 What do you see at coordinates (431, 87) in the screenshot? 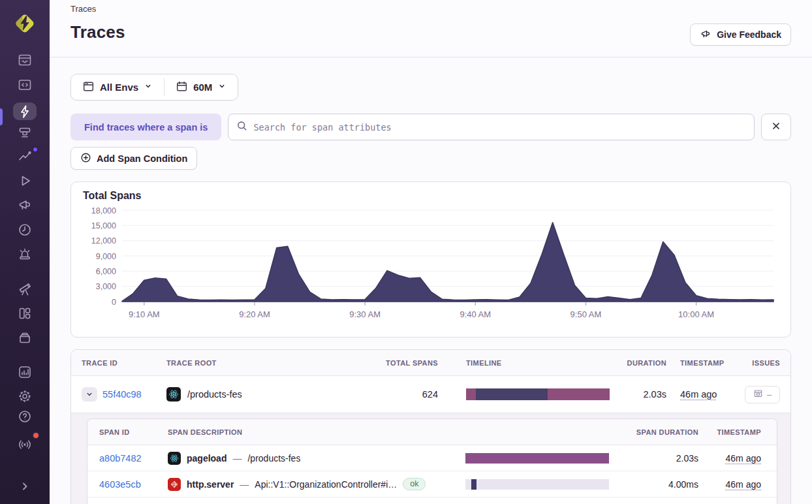
I see `page-filter-bar: All Envs 60M` at bounding box center [431, 87].